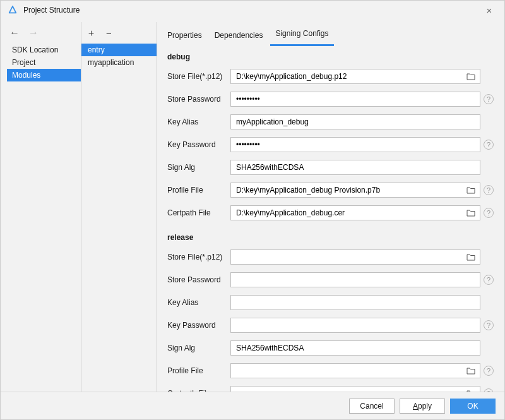 Image resolution: width=505 pixels, height=420 pixels. Describe the element at coordinates (355, 122) in the screenshot. I see `debug-key-alias-field` at that location.